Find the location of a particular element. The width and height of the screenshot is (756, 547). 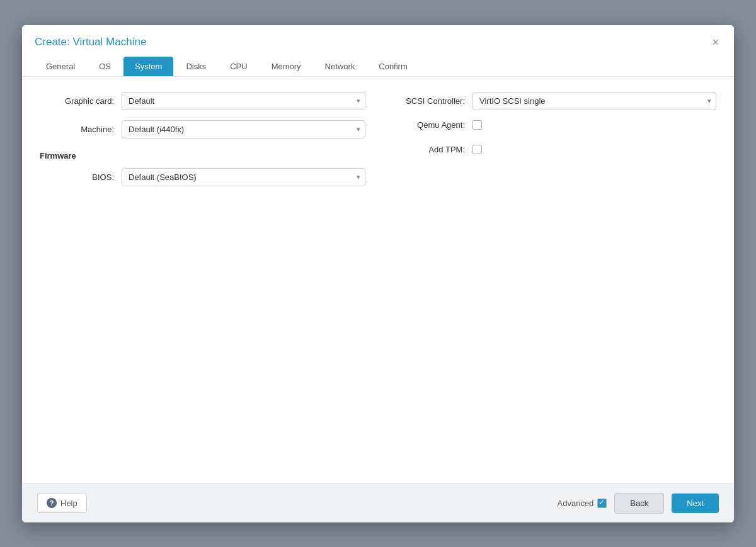

advanced-label: Advanced is located at coordinates (576, 504).